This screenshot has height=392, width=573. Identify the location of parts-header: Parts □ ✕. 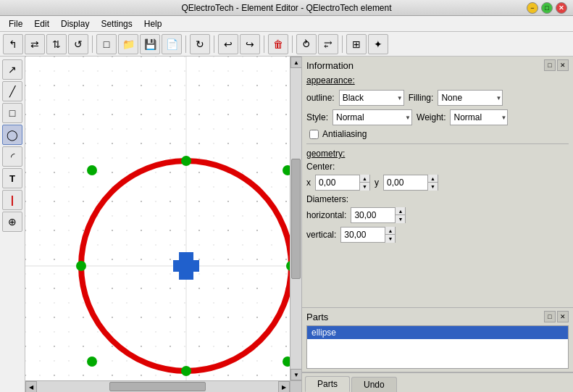
(438, 317).